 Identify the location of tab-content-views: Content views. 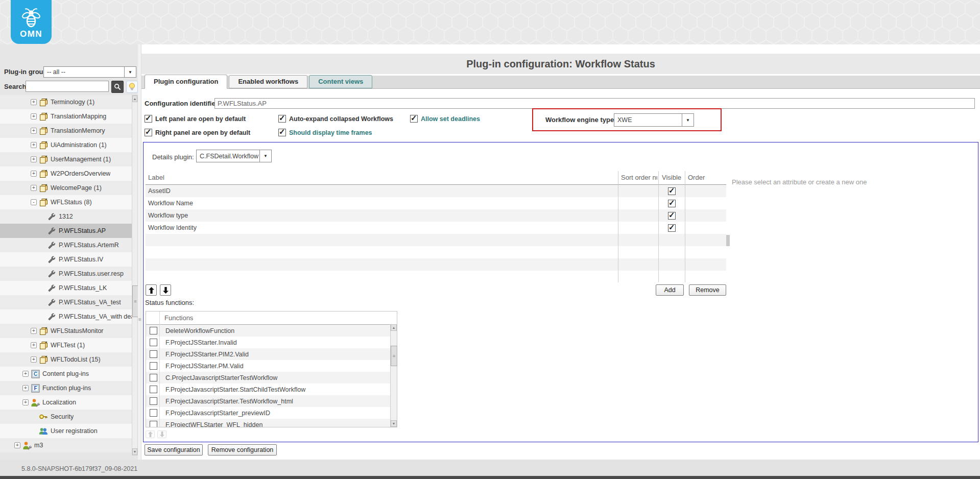
(341, 82).